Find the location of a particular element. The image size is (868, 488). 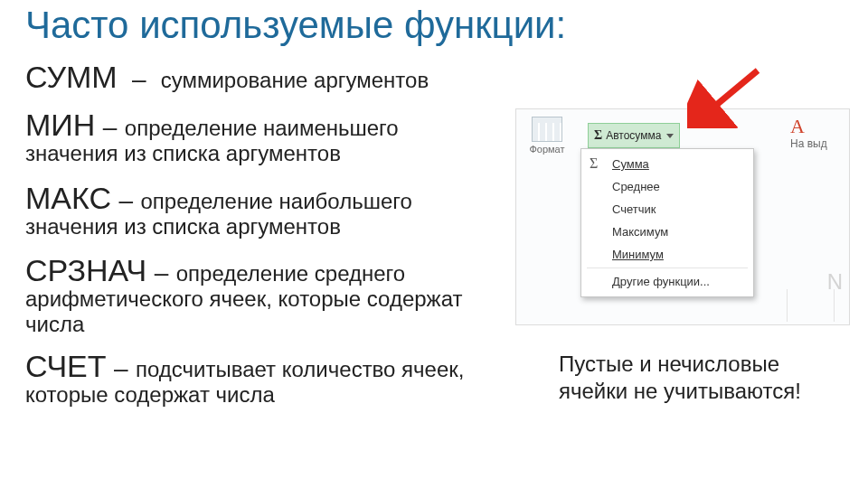

sigma-icon: Σ is located at coordinates (599, 136).